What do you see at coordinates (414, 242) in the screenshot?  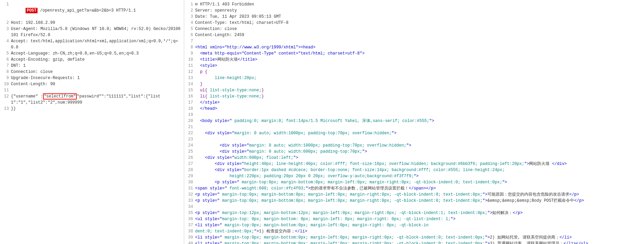 I see `html-line-40: 40 <li style=" margin-top:0px; margin-bo…` at bounding box center [414, 242].